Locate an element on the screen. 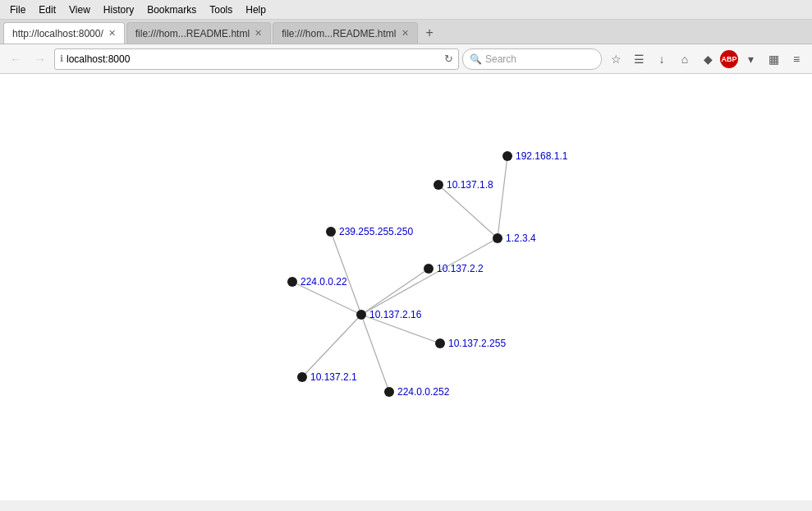  menu-view: View is located at coordinates (80, 10).